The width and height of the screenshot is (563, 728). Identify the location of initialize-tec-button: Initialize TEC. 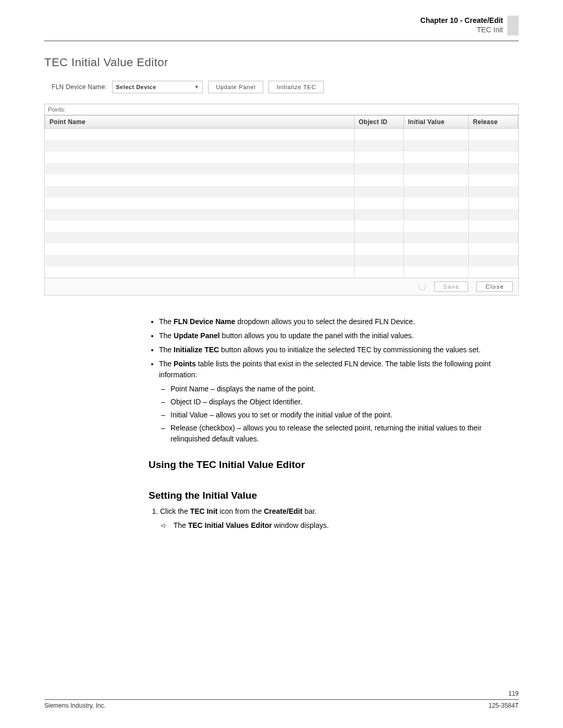
(296, 87).